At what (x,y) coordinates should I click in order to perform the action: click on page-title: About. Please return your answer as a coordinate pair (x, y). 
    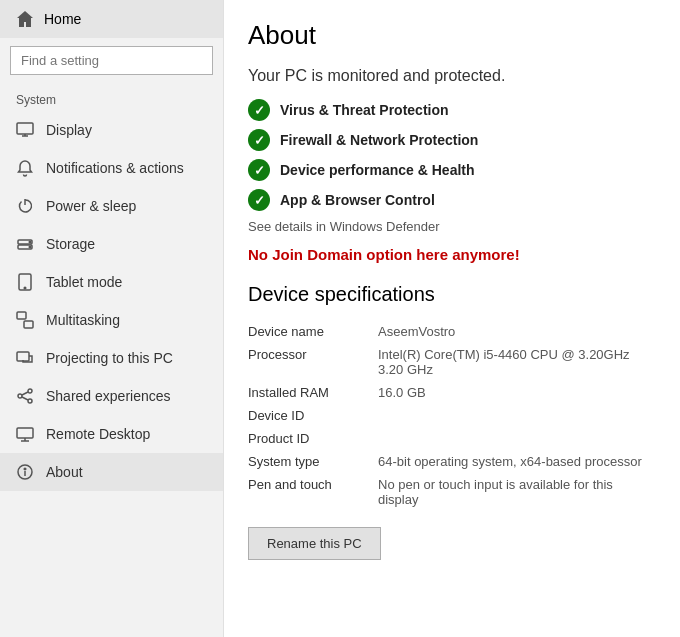
    Looking at the image, I should click on (452, 36).